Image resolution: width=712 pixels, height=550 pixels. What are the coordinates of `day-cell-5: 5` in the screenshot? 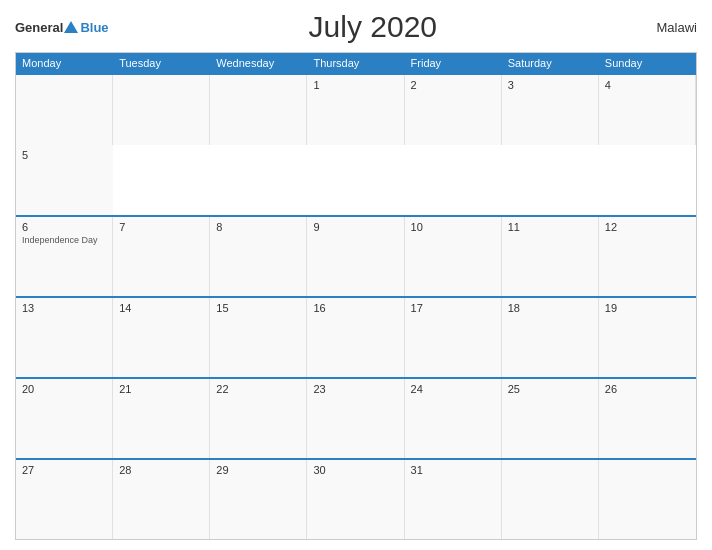 It's located at (64, 180).